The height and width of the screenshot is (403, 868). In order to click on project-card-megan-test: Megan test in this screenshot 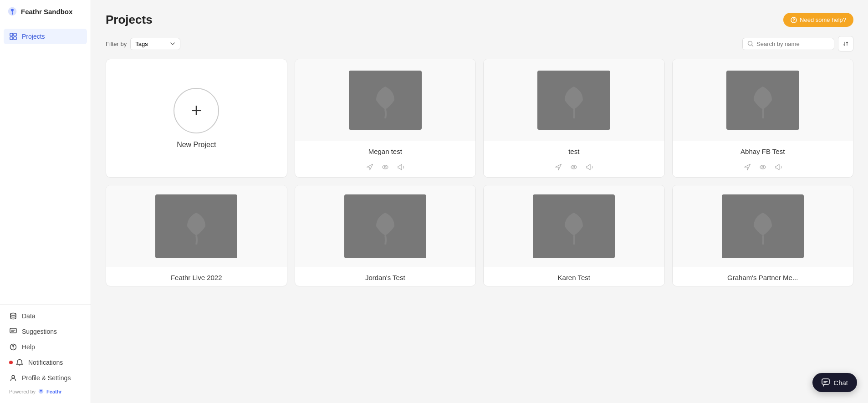, I will do `click(385, 118)`.